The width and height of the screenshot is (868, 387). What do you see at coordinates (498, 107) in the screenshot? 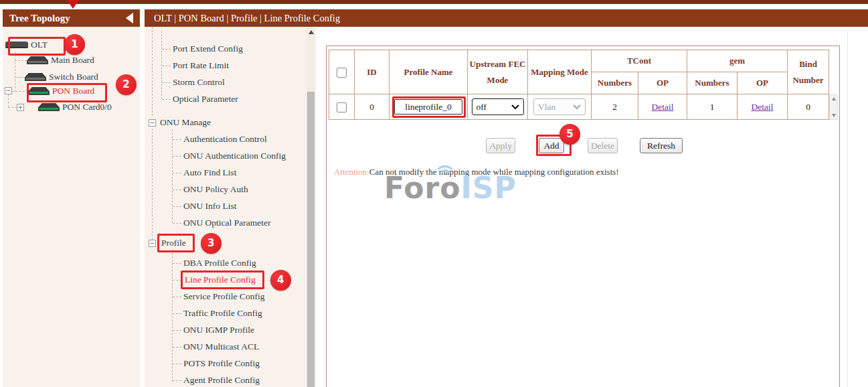
I see `upstream-fec-select: off` at bounding box center [498, 107].